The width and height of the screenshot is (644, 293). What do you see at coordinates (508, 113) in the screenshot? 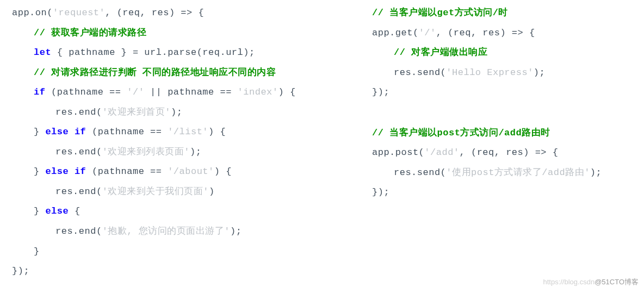
I see `gap` at bounding box center [508, 113].